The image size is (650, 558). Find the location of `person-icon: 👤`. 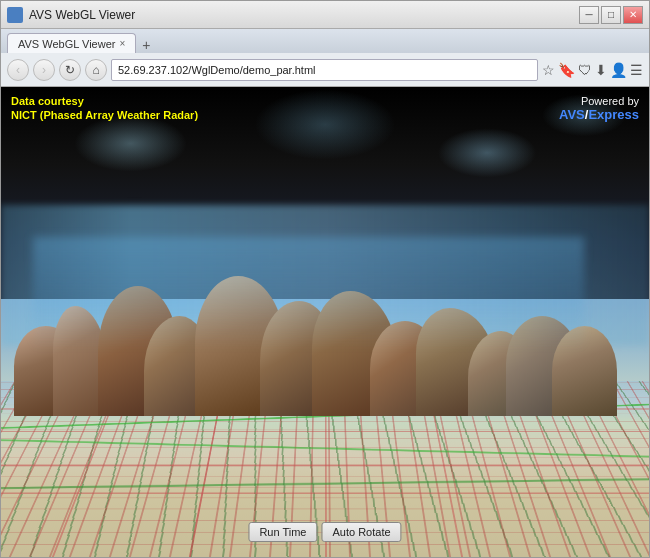

person-icon: 👤 is located at coordinates (618, 70).